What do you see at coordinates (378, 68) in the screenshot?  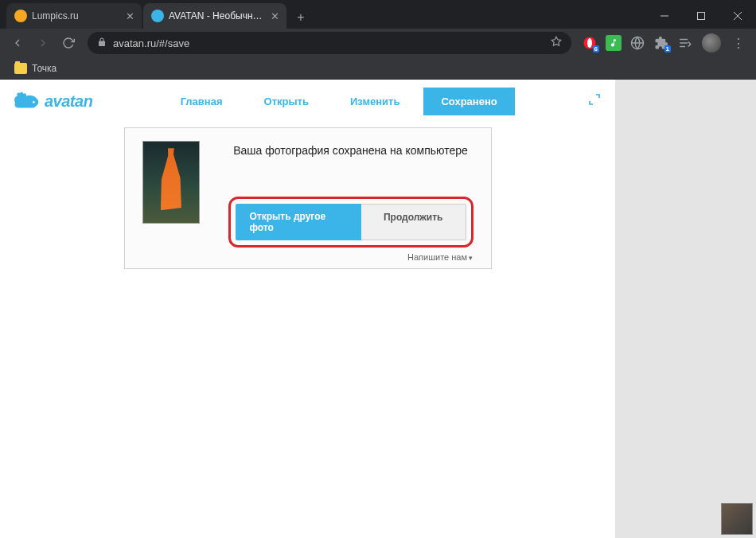 I see `bookmarks-bar: Точка` at bounding box center [378, 68].